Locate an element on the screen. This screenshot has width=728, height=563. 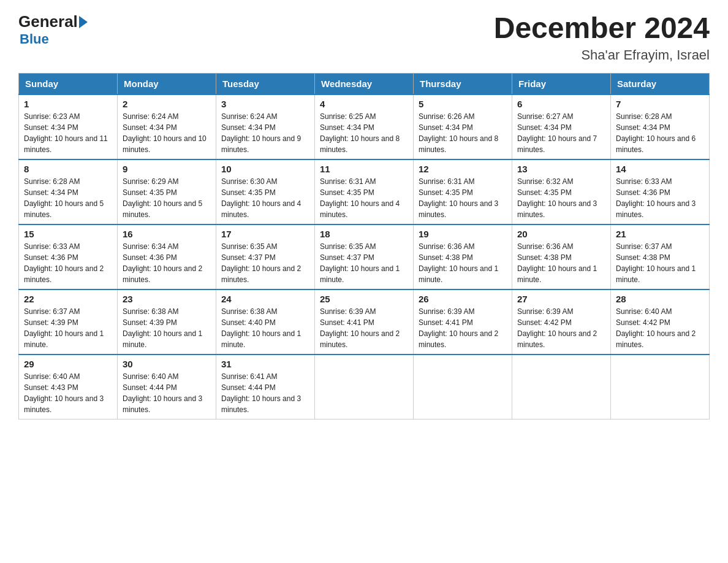
table-row: 3 Sunrise: 6:24 AM Sunset: 4:34 PM Dayli… is located at coordinates (266, 127).